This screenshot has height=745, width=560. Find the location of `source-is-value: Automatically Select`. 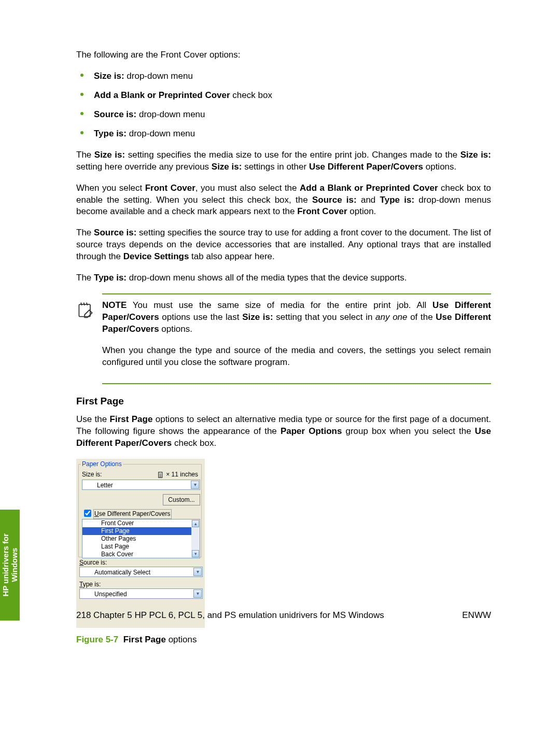

source-is-value: Automatically Select is located at coordinates (122, 572).